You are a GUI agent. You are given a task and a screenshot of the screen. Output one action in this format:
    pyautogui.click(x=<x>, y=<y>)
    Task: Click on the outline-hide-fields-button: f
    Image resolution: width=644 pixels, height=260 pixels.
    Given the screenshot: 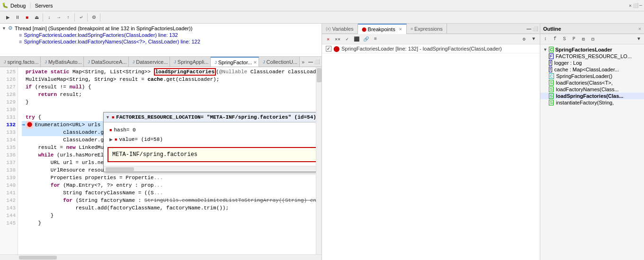 What is the action you would take?
    pyautogui.click(x=555, y=39)
    